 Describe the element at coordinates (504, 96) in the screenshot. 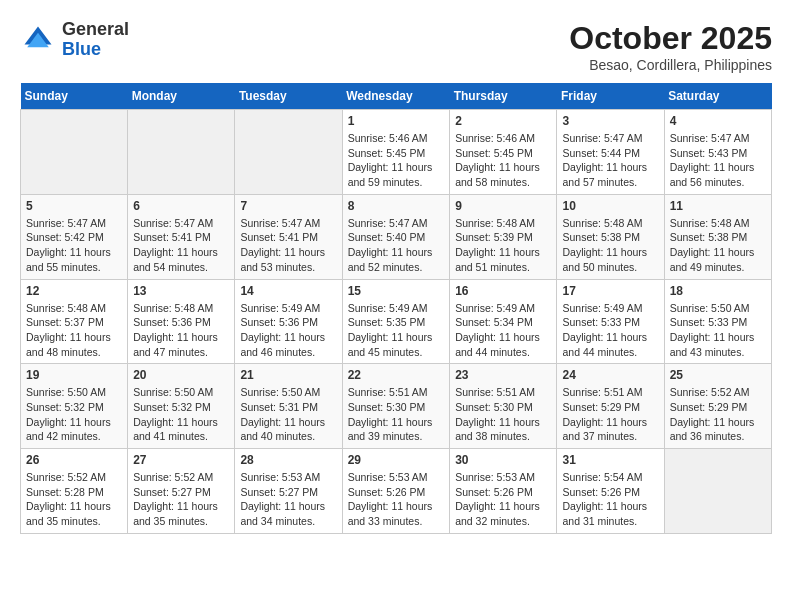

I see `column-header-thursday: Thursday` at that location.